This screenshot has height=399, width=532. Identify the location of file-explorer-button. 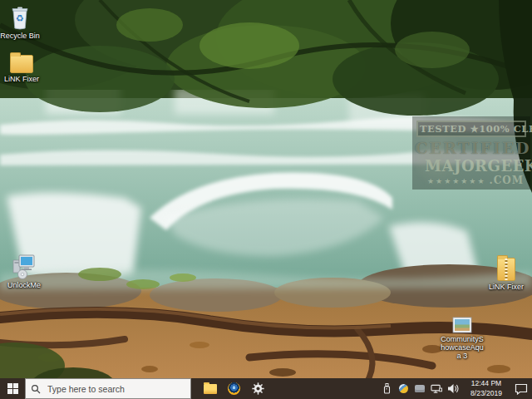
(209, 389).